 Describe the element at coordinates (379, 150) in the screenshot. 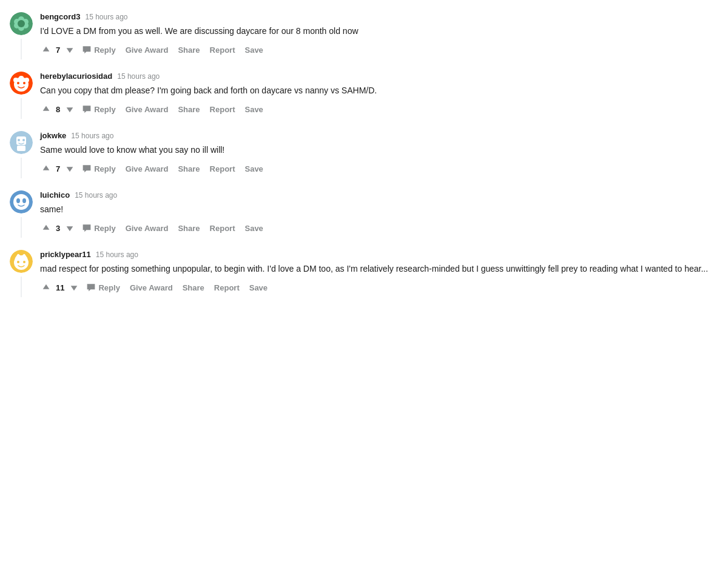

I see `comment-text: Same would love to know what you say no …` at that location.